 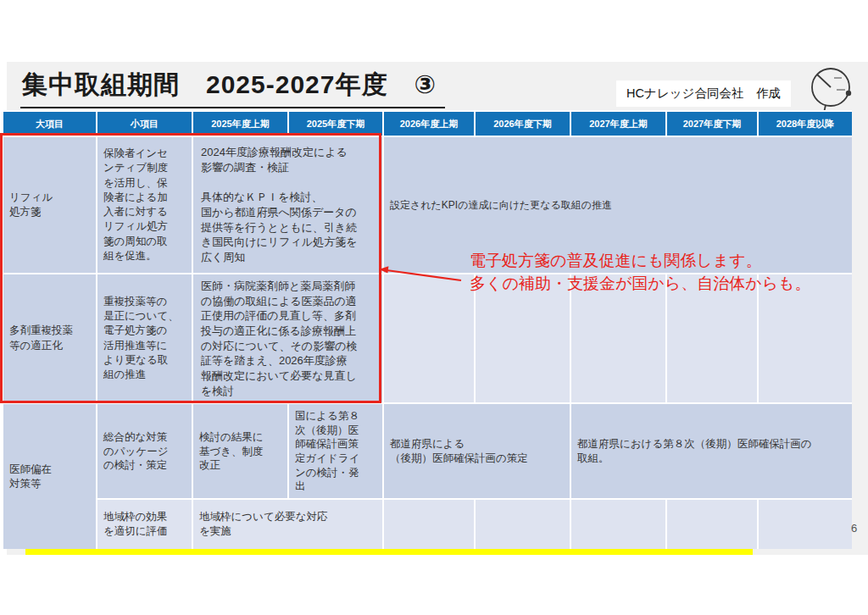 I want to click on annotation-text: 電子処方箋の普及促進にも関係します。 多くの補助・支援金が国から、自治体からも。, so click(x=641, y=272).